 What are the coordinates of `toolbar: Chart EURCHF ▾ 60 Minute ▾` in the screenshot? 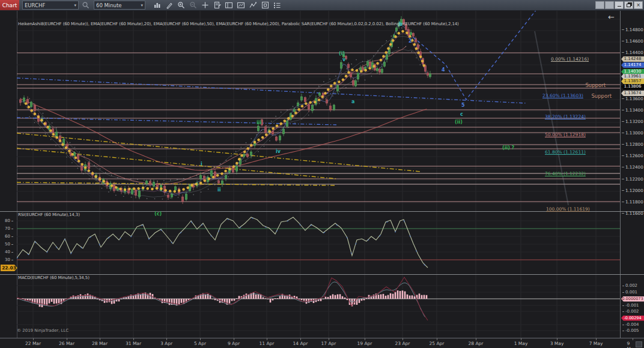 It's located at (322, 5).